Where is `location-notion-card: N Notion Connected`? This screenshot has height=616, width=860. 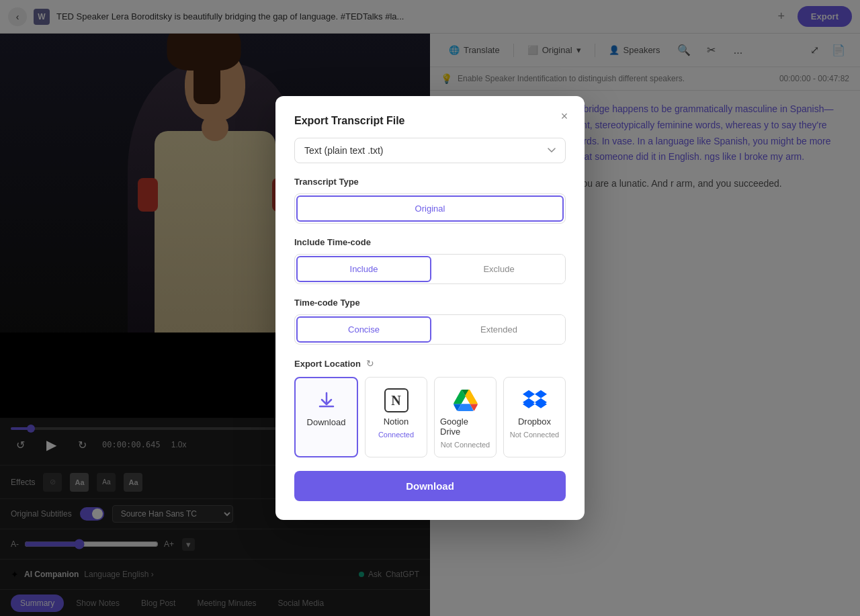 location-notion-card: N Notion Connected is located at coordinates (396, 417).